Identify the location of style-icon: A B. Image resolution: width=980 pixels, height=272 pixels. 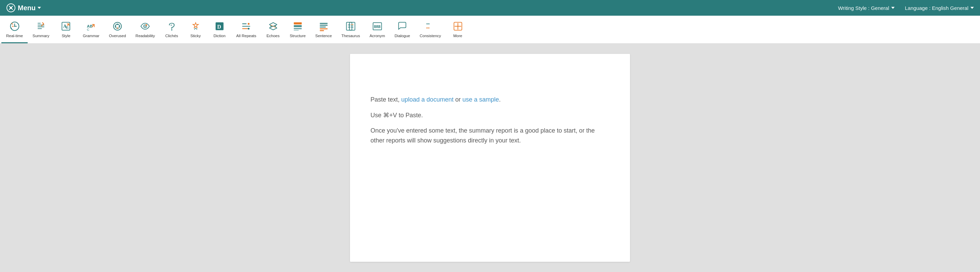
(66, 26).